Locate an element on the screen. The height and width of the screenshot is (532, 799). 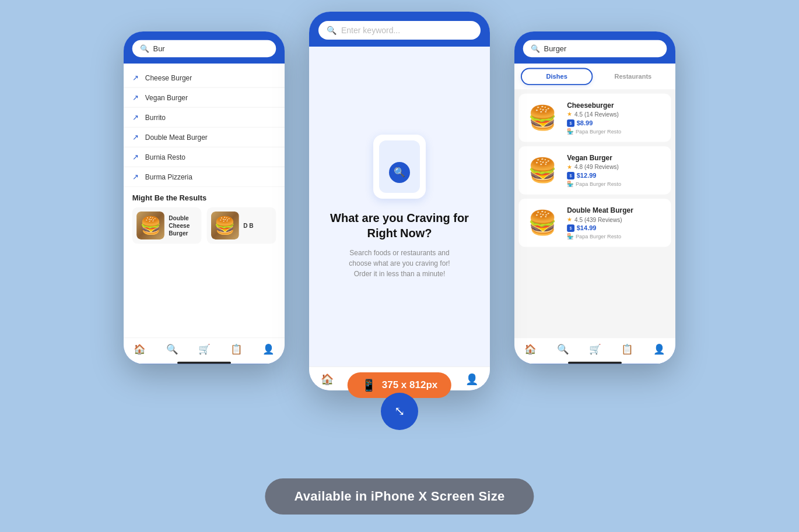
result-cards: Double Cheese Burger D B is located at coordinates (204, 226).